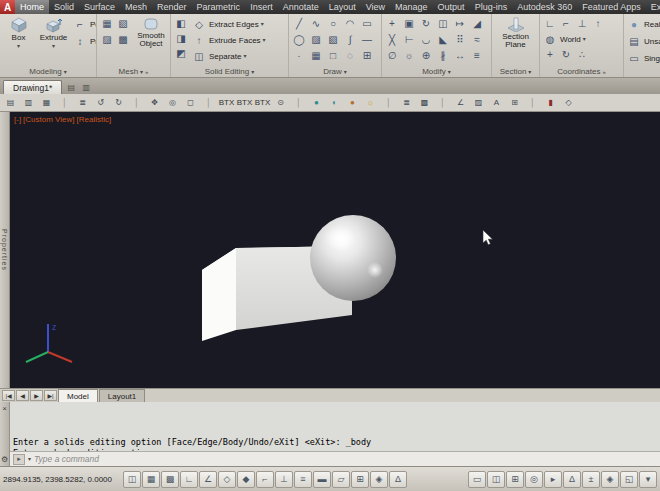 The height and width of the screenshot is (491, 660). I want to click on osnap-override-3: BTX, so click(262, 102).